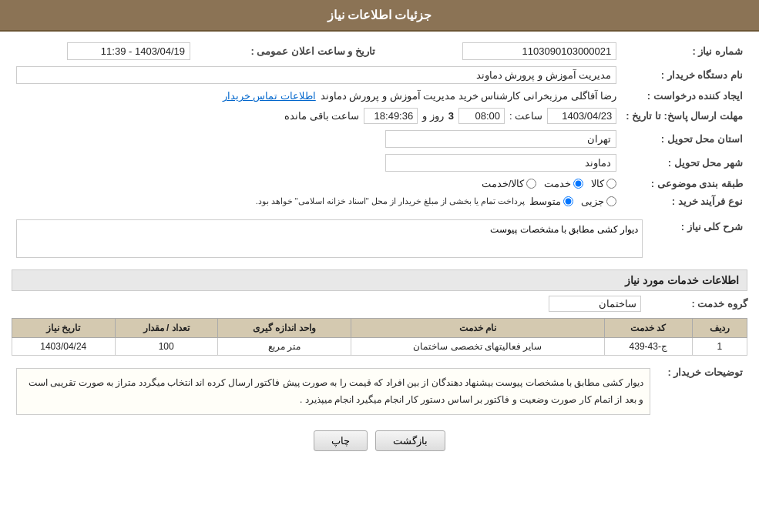 This screenshot has height=532, width=759. I want to click on ij-link: اطلاعات تماس خریدار, so click(270, 95).